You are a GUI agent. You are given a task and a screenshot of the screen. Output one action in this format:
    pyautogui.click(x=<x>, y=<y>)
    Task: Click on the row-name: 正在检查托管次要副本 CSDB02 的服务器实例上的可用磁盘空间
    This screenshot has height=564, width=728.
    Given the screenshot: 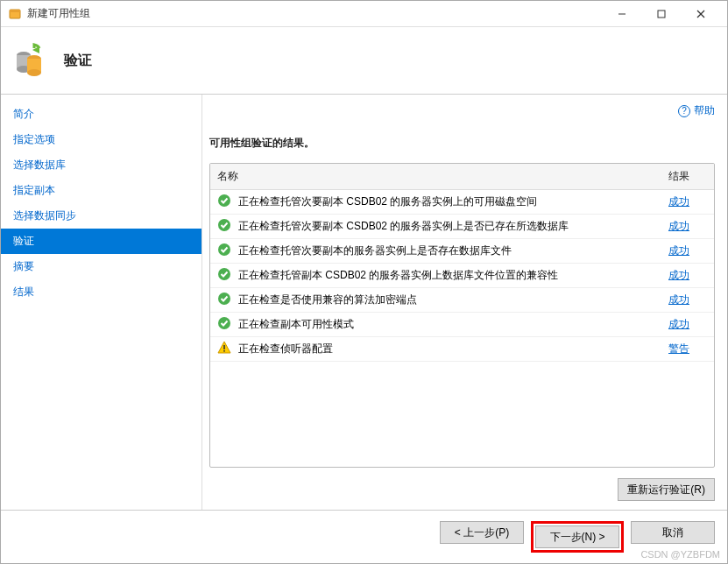 What is the action you would take?
    pyautogui.click(x=447, y=202)
    